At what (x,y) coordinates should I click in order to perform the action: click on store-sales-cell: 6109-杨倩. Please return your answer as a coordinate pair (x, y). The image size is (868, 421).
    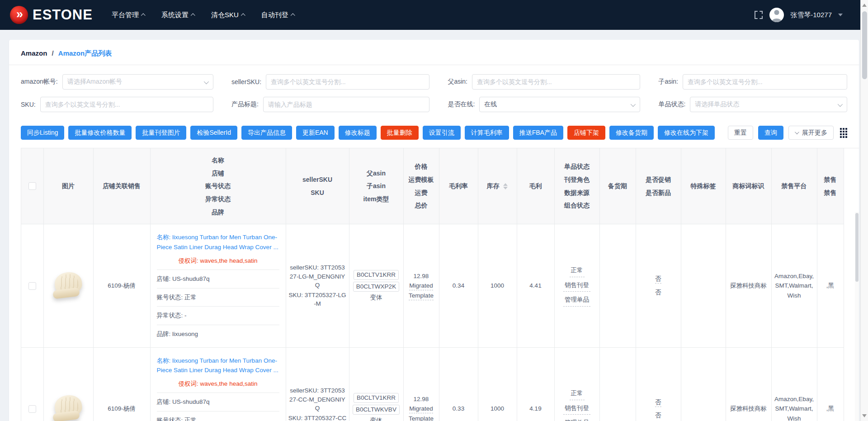
    Looking at the image, I should click on (122, 384).